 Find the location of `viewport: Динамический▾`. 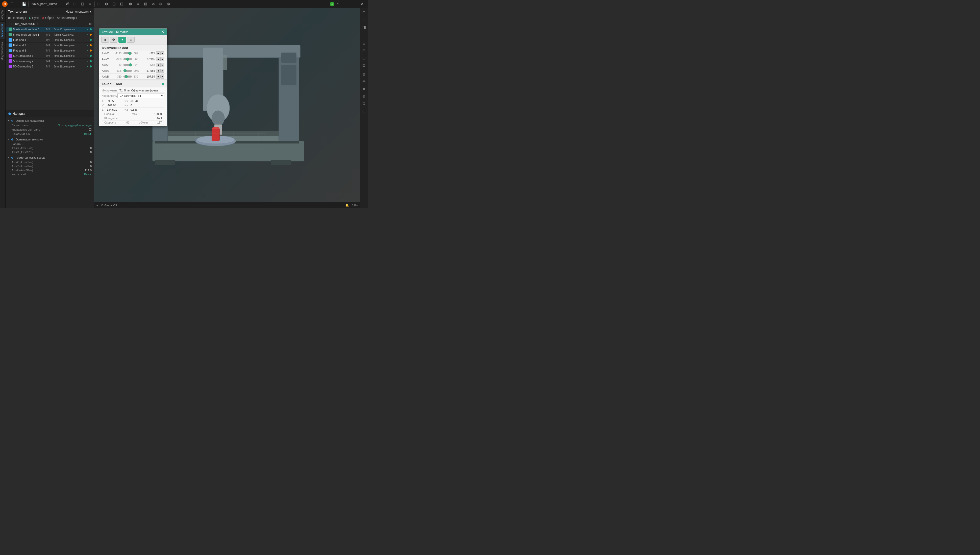

viewport: Динамический▾ is located at coordinates (227, 108).